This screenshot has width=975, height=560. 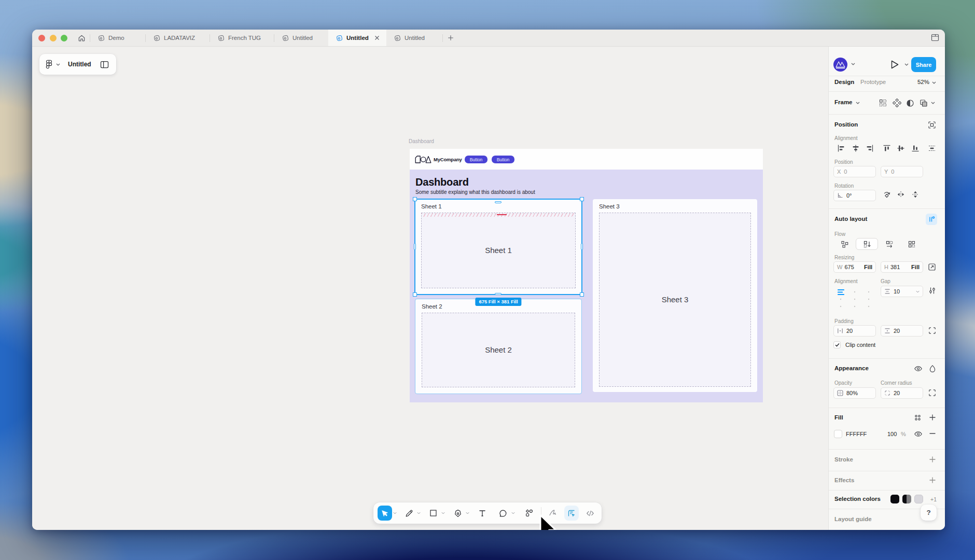 I want to click on add-fill-icon, so click(x=932, y=417).